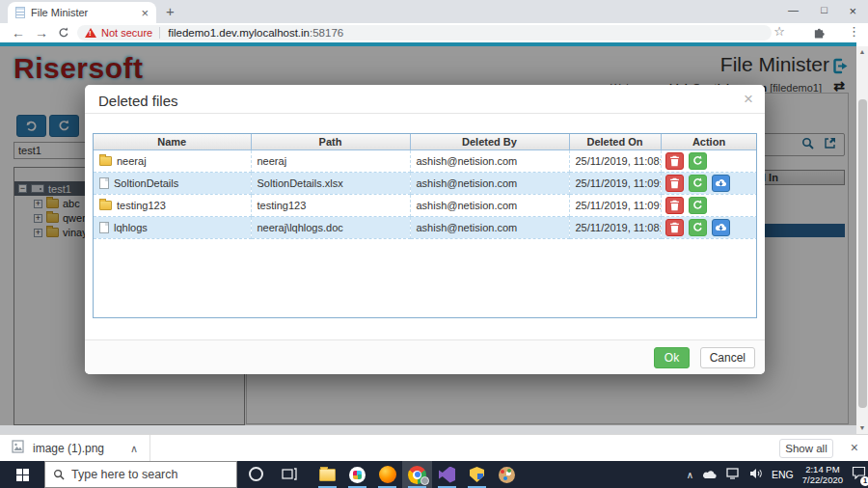 This screenshot has height=488, width=868. I want to click on url-bar: Not secure filedemo1.dev.mylocalhost.in …, so click(424, 33).